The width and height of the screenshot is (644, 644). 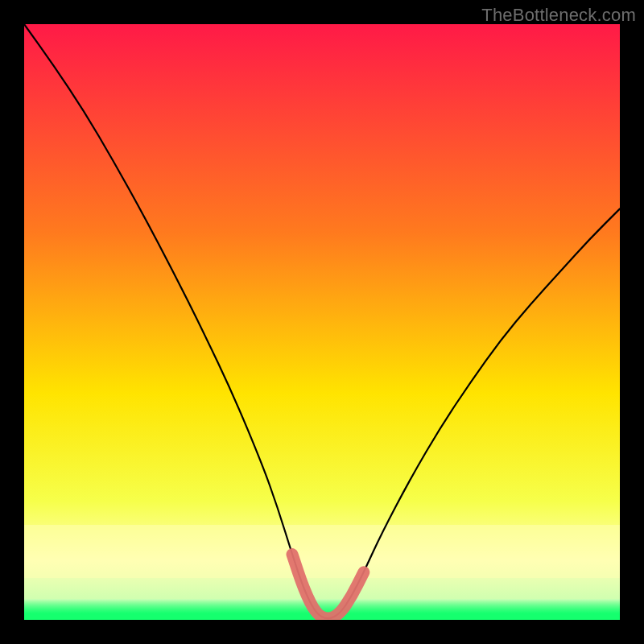 I want to click on watermark-text: TheBottleneck.com, so click(x=559, y=15).